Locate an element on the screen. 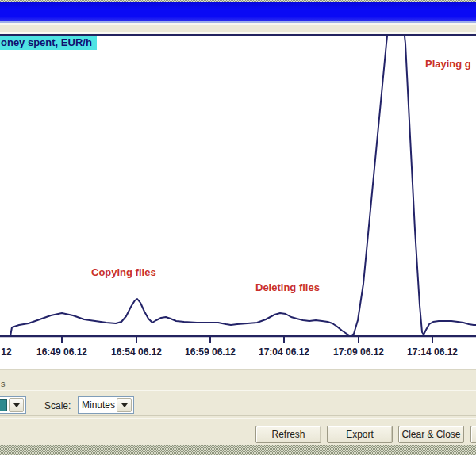  x-axis-tick-label: 17:09 06.12 is located at coordinates (359, 352).